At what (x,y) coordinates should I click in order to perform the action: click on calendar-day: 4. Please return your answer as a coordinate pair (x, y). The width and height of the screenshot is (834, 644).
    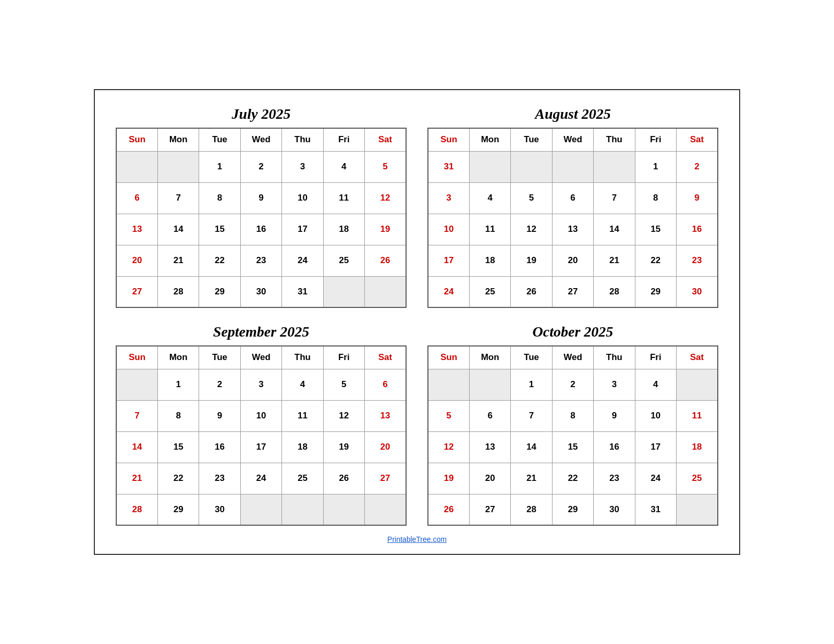
    Looking at the image, I should click on (490, 198).